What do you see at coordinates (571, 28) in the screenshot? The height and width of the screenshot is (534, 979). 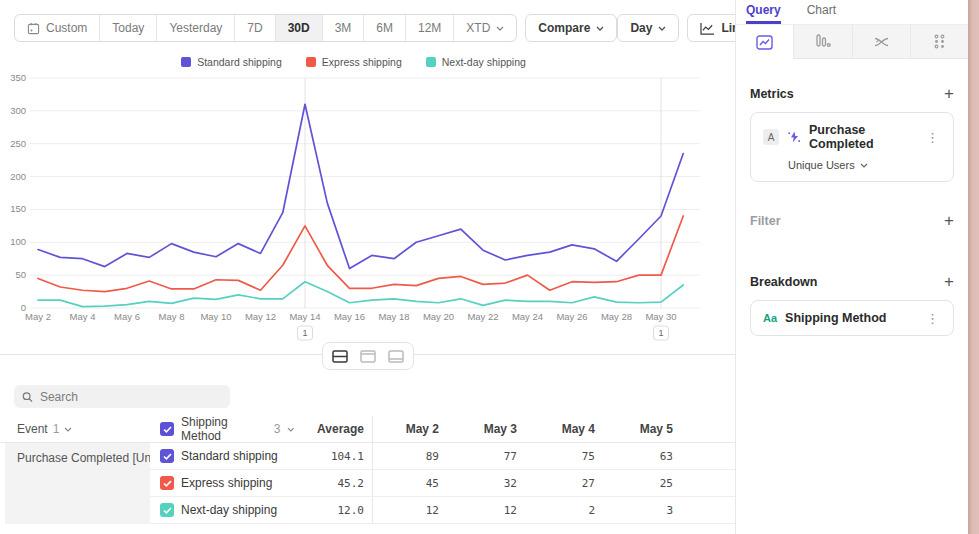 I see `compare-button: Compare` at bounding box center [571, 28].